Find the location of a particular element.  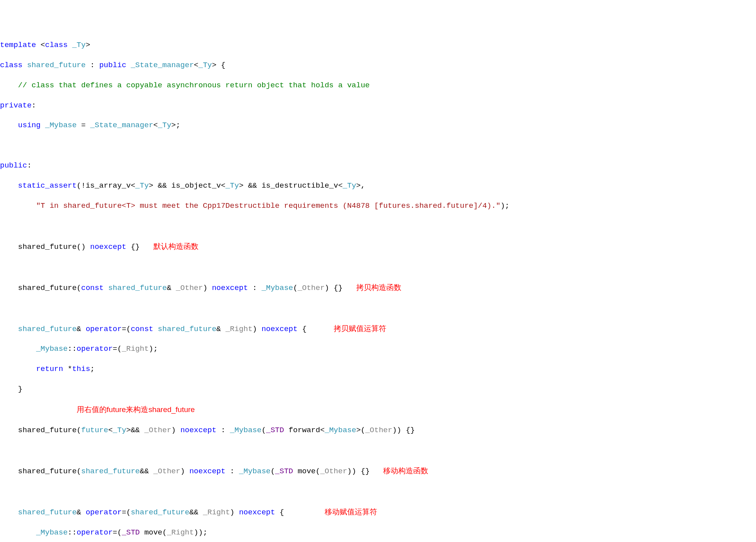

code-line: class shared_future : public _State_mana… is located at coordinates (378, 66).